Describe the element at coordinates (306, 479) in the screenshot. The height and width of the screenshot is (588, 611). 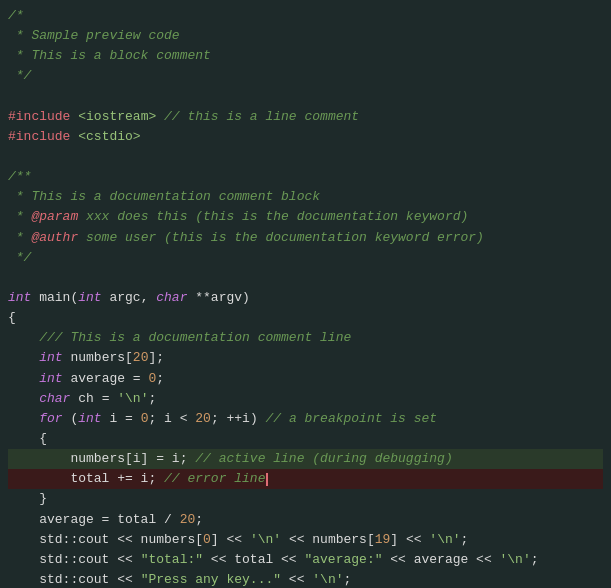
I see `line-24-error: total += i; // error line` at that location.